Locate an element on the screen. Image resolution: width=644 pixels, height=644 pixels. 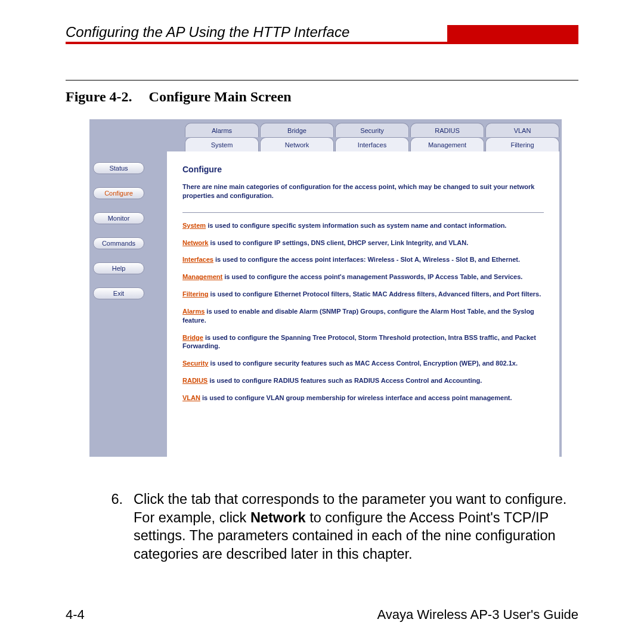
category-text: is used to configure the access point's … is located at coordinates (372, 277).